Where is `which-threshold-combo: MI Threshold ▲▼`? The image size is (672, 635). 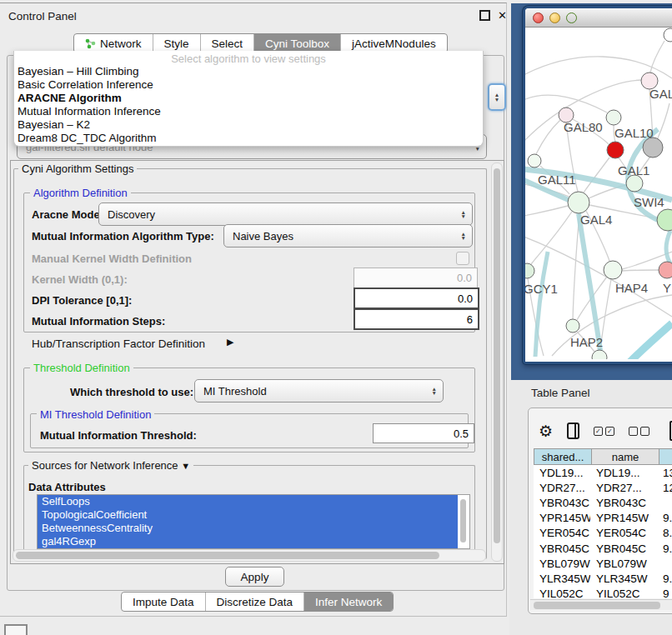 which-threshold-combo: MI Threshold ▲▼ is located at coordinates (318, 391).